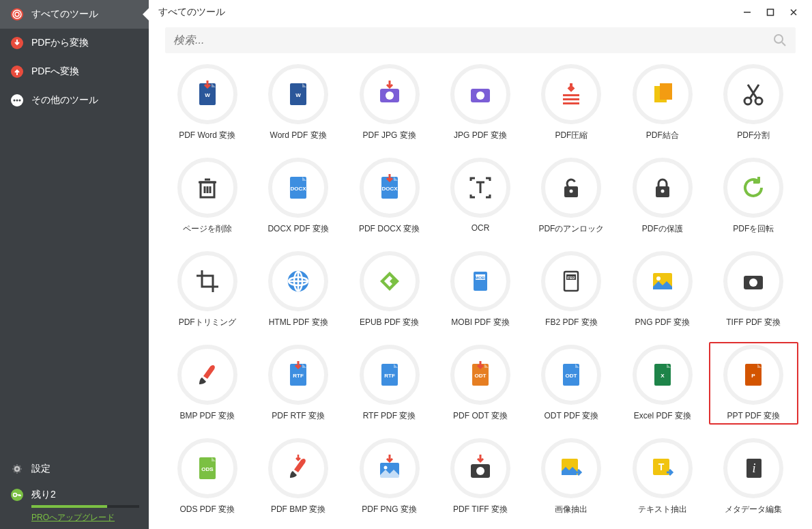  What do you see at coordinates (41, 469) in the screenshot?
I see `sidebar-settings-label: 設定` at bounding box center [41, 469].